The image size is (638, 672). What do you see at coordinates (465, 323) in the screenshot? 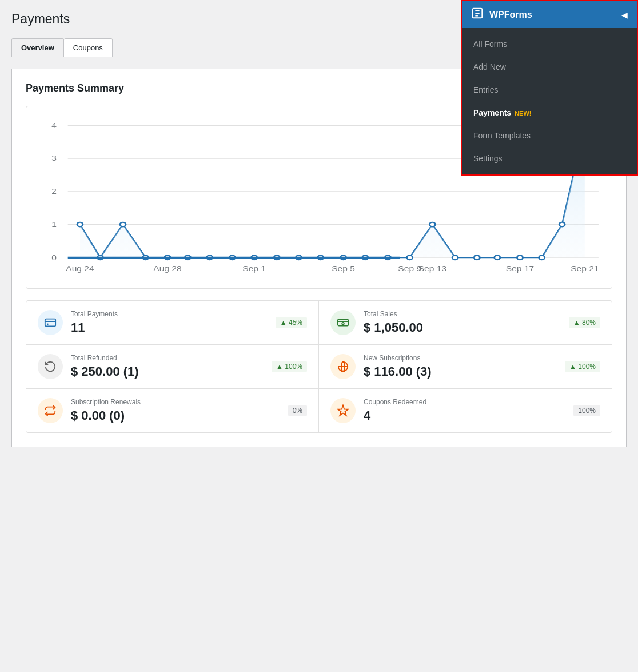
I see `stat-total-sales: Total Sales $ 1,050.00 ▲ 80%` at bounding box center [465, 323].